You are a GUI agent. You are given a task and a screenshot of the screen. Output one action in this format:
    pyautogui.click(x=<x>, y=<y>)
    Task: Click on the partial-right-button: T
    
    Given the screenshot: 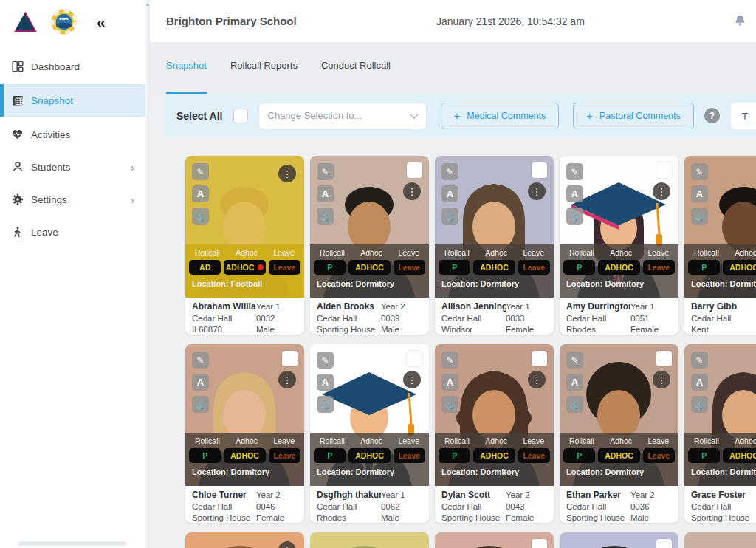 What is the action you would take?
    pyautogui.click(x=743, y=116)
    